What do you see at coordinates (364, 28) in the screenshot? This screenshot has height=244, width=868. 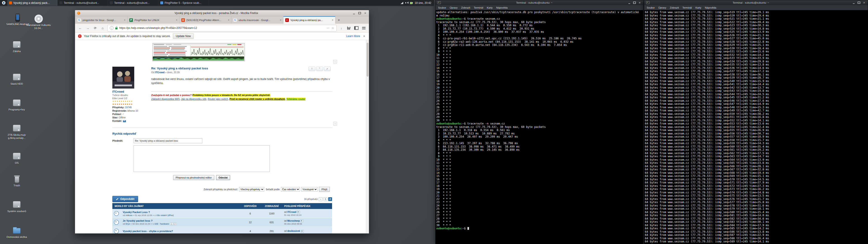 I see `menu-hamburger-icon` at bounding box center [364, 28].